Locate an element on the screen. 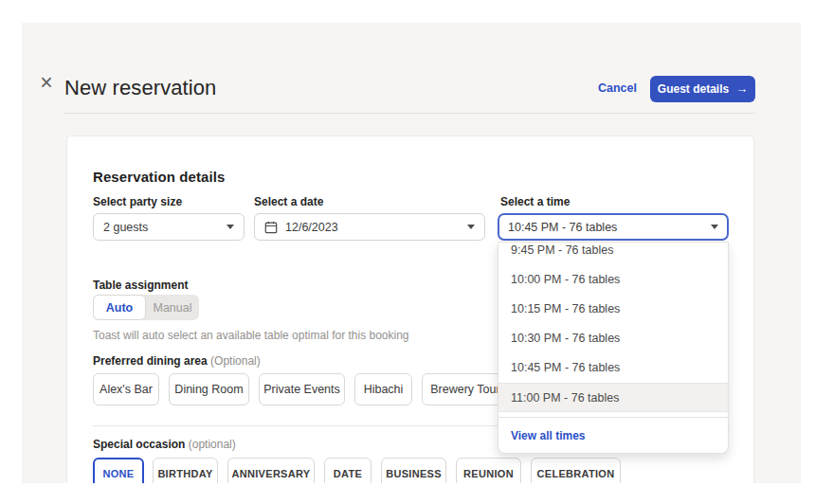  occasion-chip: BIRTHDAY is located at coordinates (186, 470).